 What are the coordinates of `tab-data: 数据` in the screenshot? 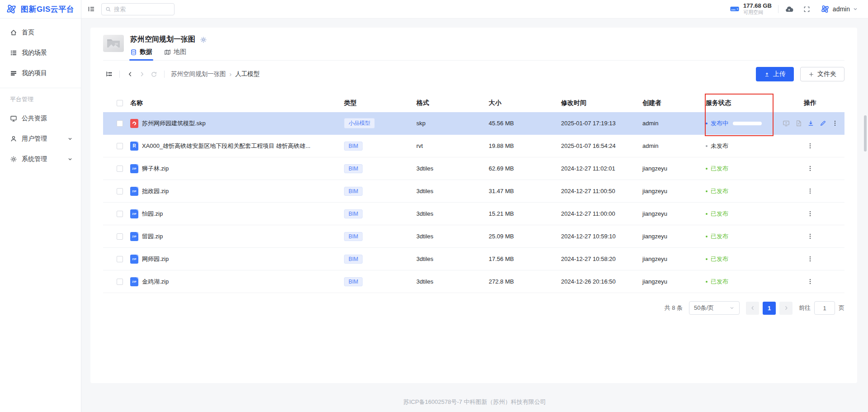 It's located at (141, 54).